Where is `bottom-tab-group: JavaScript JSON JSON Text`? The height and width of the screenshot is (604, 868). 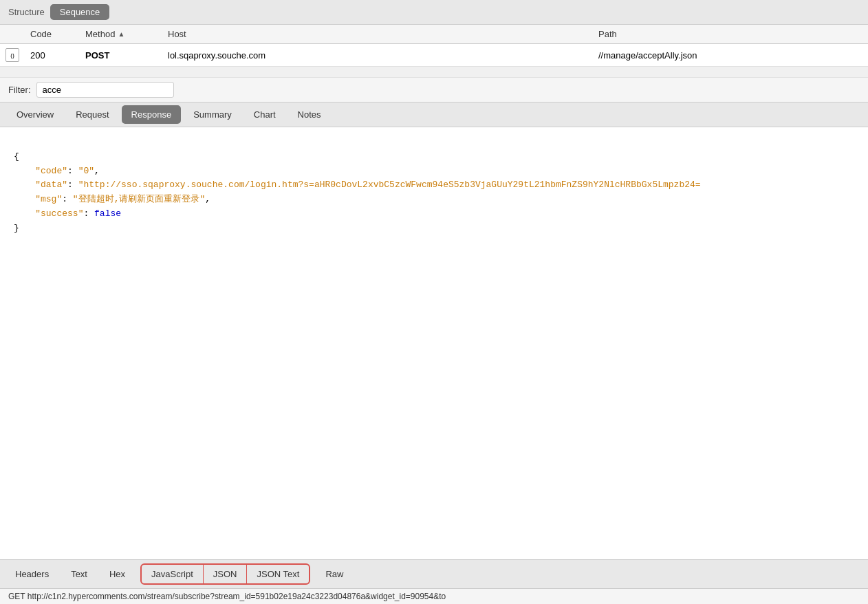
bottom-tab-group: JavaScript JSON JSON Text is located at coordinates (226, 574).